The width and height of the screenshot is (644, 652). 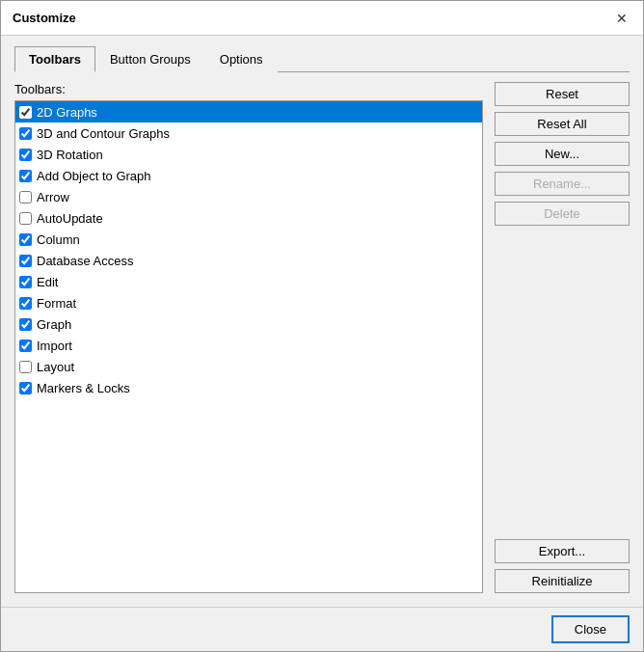 What do you see at coordinates (85, 260) in the screenshot?
I see `toolbar-item-label: Database Access` at bounding box center [85, 260].